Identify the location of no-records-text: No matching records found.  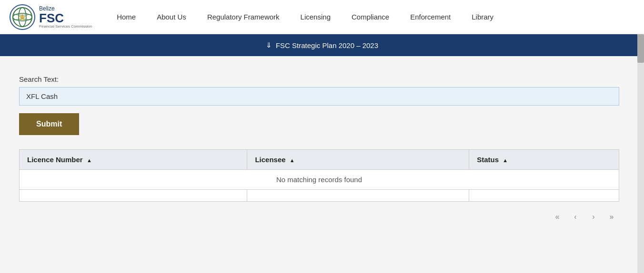
(319, 180).